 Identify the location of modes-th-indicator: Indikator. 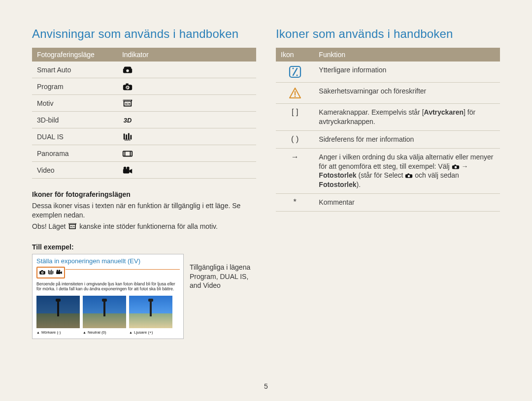
(187, 55).